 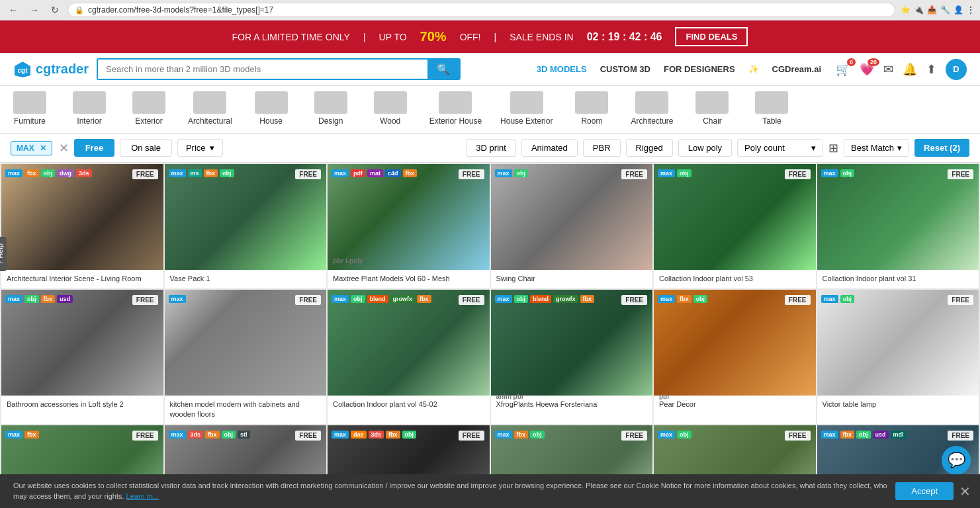 I want to click on price-filter-dropdown: Price ▾, so click(x=200, y=148).